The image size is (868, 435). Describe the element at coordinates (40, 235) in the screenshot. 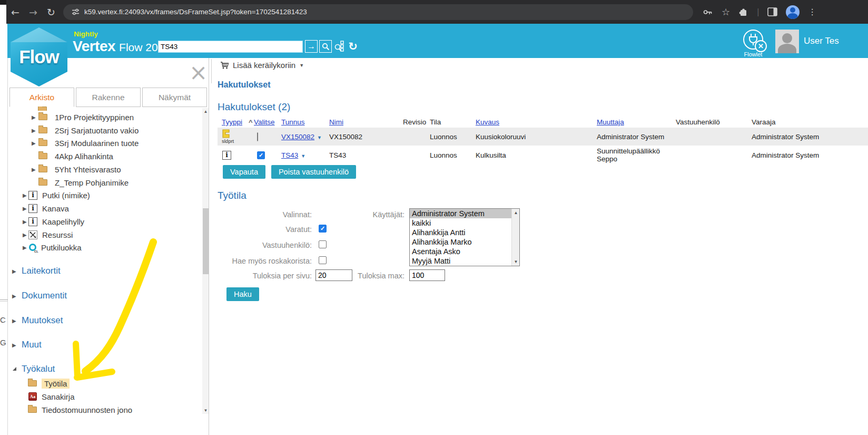

I see `tree-item: ▶ Resurssi` at that location.